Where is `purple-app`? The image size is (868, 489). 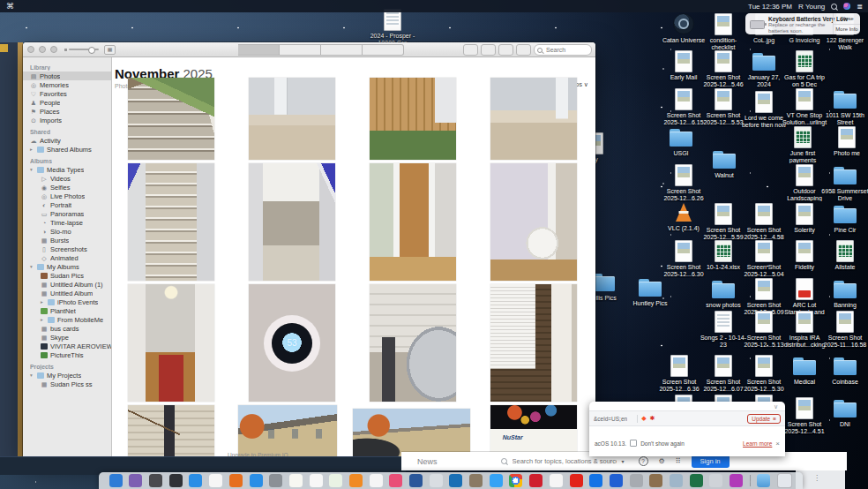
purple-app is located at coordinates (736, 480).